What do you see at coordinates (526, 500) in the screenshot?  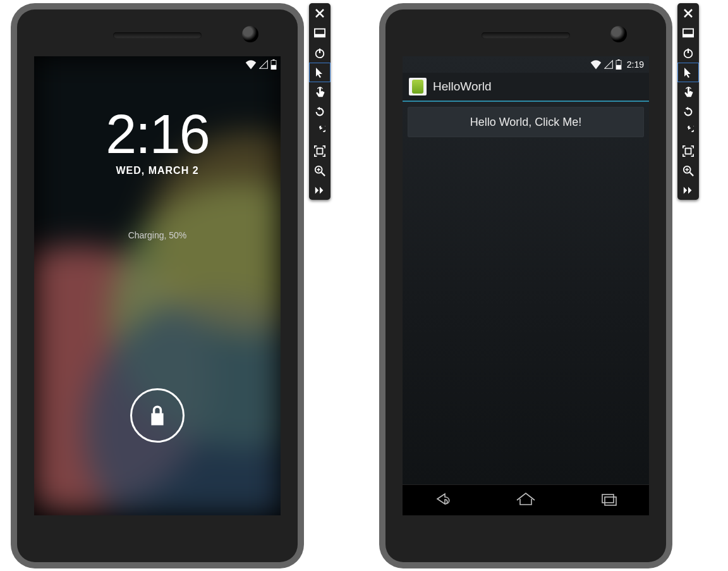 I see `navigation-bar` at bounding box center [526, 500].